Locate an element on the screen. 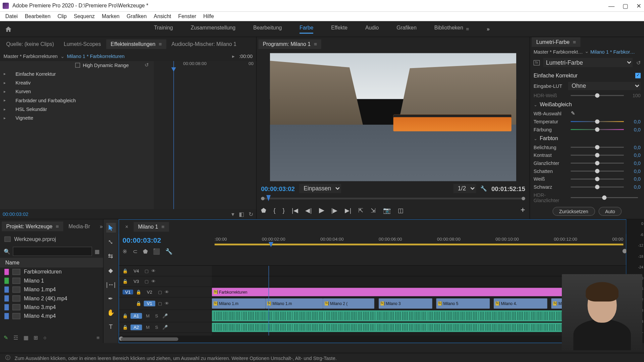 The image size is (644, 362). menu-grafiken: Grafiken is located at coordinates (137, 16).